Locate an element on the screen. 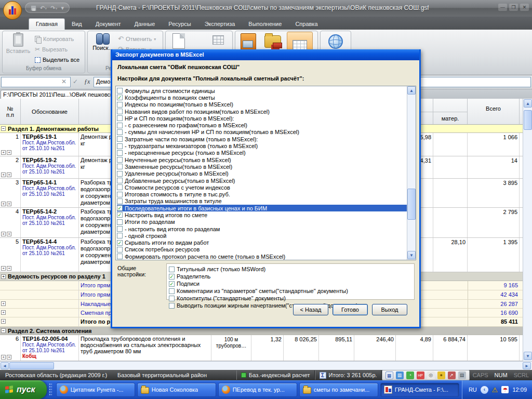 This screenshot has width=532, height=399. scroll-right-icon: ► is located at coordinates (527, 366).